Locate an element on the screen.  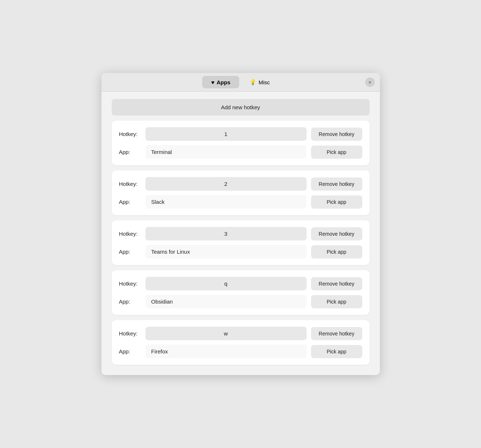
hotkey-card-1: Hotkey: 1 Remove hotkey App: Terminal Pi… is located at coordinates (241, 143).